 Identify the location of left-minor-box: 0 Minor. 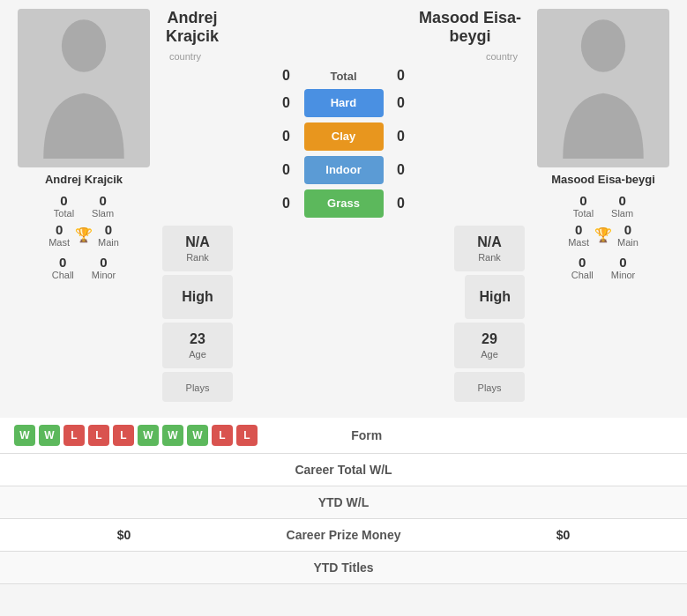
(104, 268).